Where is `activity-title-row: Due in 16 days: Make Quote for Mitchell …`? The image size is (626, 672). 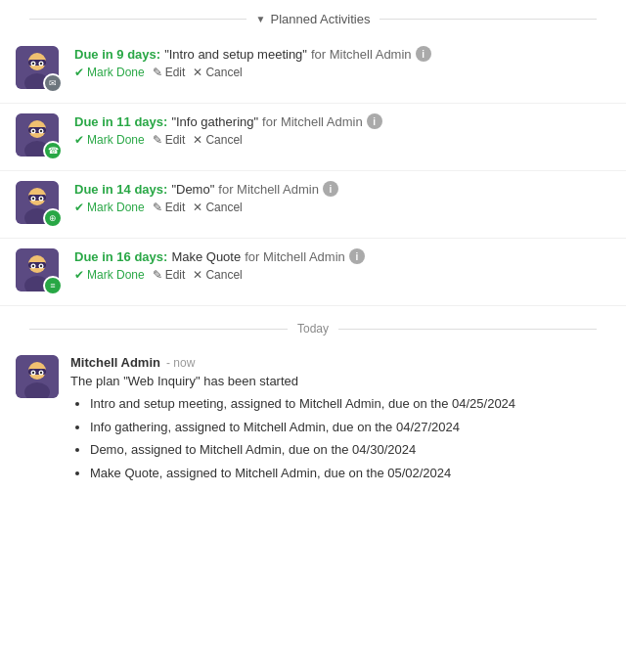
activity-title-row: Due in 16 days: Make Quote for Mitchell … is located at coordinates (340, 256).